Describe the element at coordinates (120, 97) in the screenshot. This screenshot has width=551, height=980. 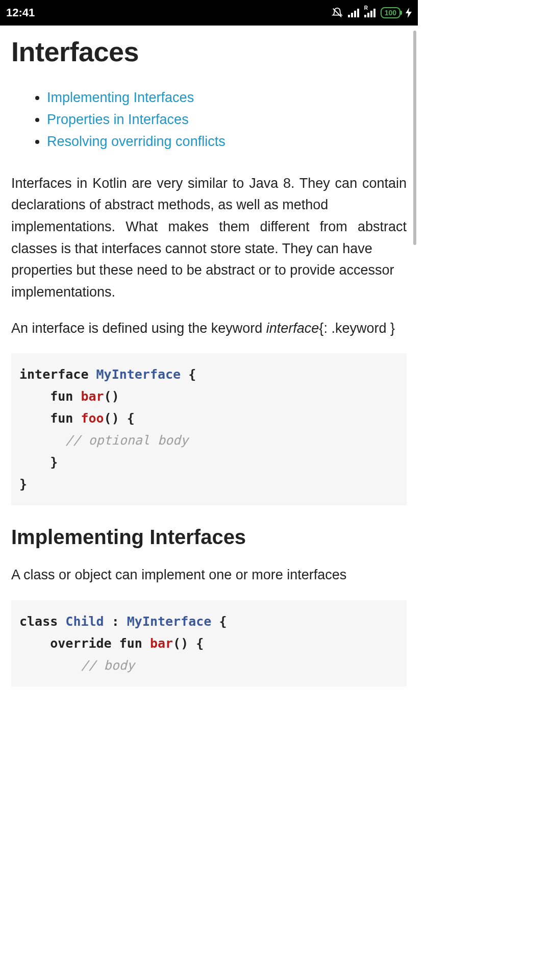
I see `toc-link-implementing: Implementing Interfaces` at that location.